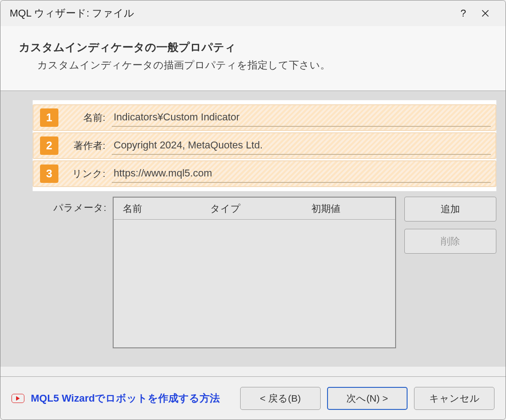 This screenshot has height=420, width=506. What do you see at coordinates (69, 205) in the screenshot?
I see `params-label: パラメータ:` at bounding box center [69, 205].